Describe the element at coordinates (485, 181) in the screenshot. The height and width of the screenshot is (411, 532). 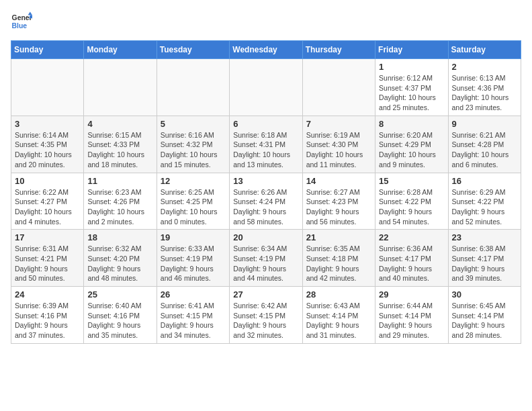
I see `day-number: 16` at that location.